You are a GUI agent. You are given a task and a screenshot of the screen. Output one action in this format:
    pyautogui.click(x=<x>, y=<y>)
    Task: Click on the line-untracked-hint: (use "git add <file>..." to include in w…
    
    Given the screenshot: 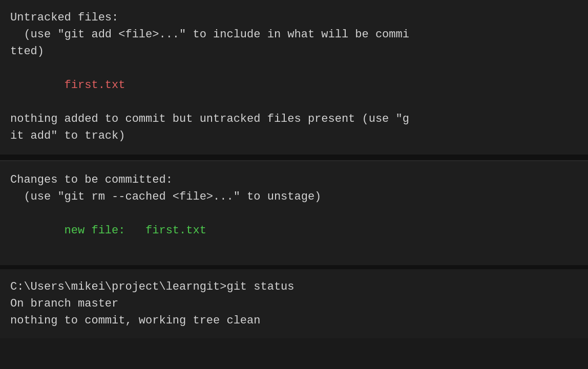 What is the action you would take?
    pyautogui.click(x=294, y=35)
    